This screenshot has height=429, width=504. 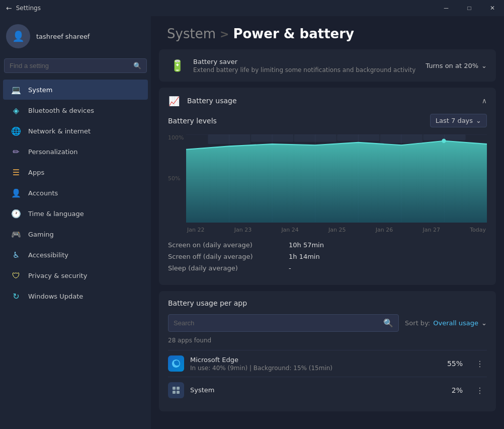 What do you see at coordinates (75, 213) in the screenshot?
I see `sidebar-item-time: 🕐Time & language` at bounding box center [75, 213].